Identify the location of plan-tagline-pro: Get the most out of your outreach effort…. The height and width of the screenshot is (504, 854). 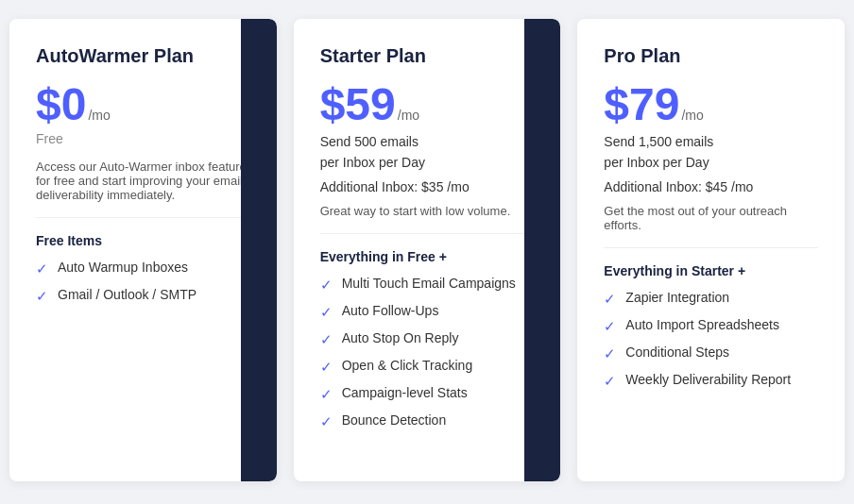
(710, 227).